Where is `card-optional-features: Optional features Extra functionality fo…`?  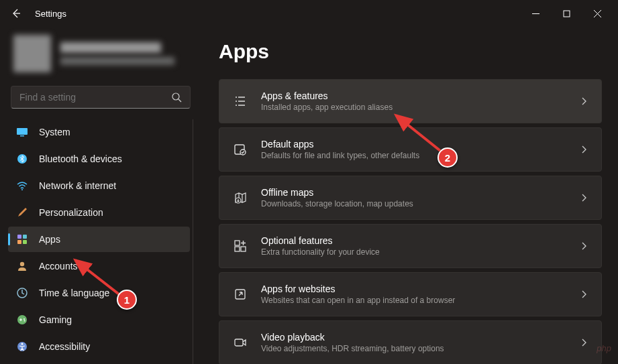 card-optional-features: Optional features Extra functionality fo… is located at coordinates (411, 246).